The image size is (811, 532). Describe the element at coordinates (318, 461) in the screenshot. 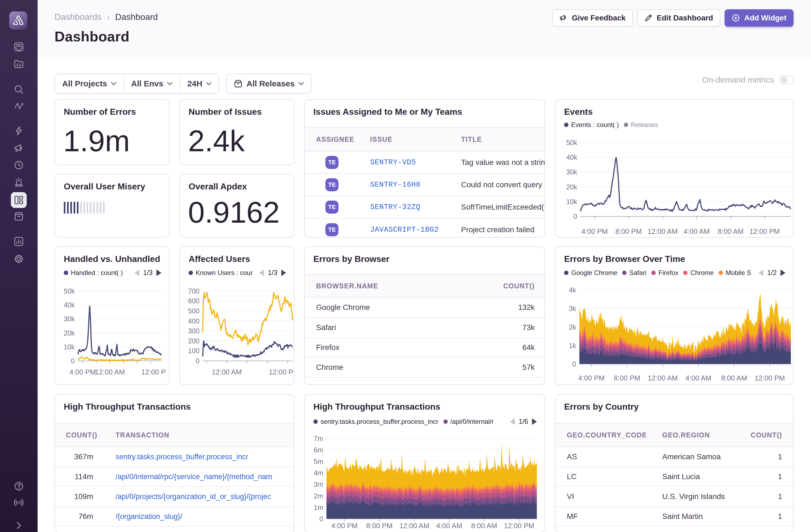

I see `svg-text: 5m` at that location.